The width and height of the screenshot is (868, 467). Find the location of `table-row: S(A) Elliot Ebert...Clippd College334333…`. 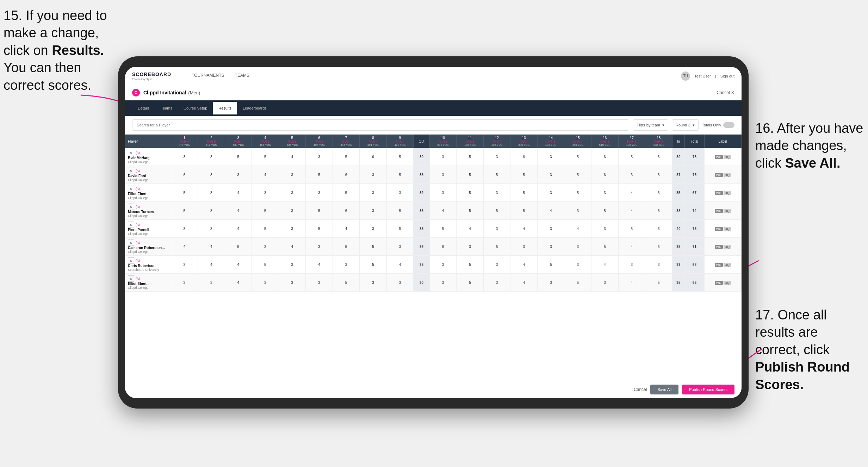

table-row: S(A) Elliot Ebert...Clippd College334333… is located at coordinates (433, 282).